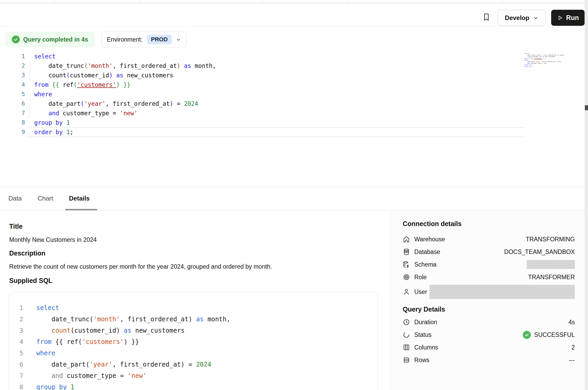 The image size is (588, 390). Describe the element at coordinates (551, 277) in the screenshot. I see `detail-value: TRANSFORMER` at that location.